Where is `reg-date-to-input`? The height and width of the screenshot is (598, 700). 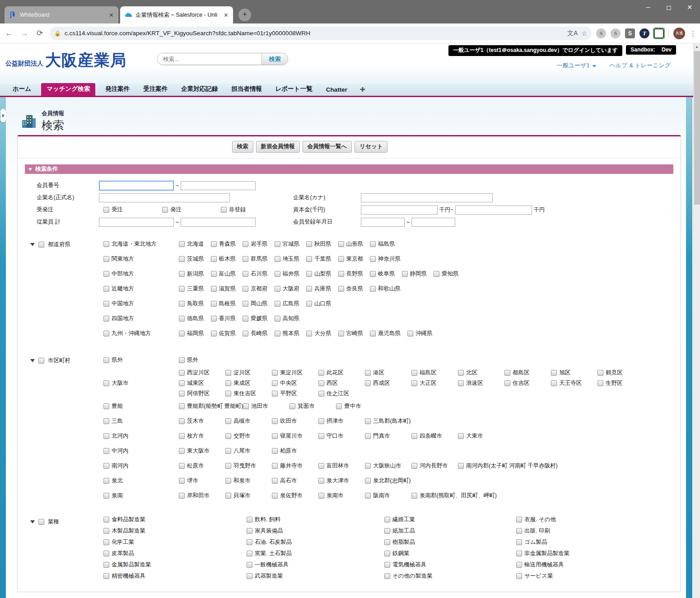
reg-date-to-input is located at coordinates (434, 222).